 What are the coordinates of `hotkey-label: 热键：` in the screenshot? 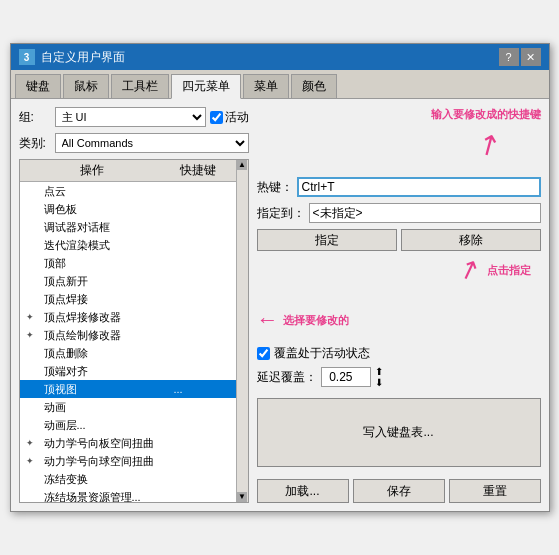 It's located at (275, 188).